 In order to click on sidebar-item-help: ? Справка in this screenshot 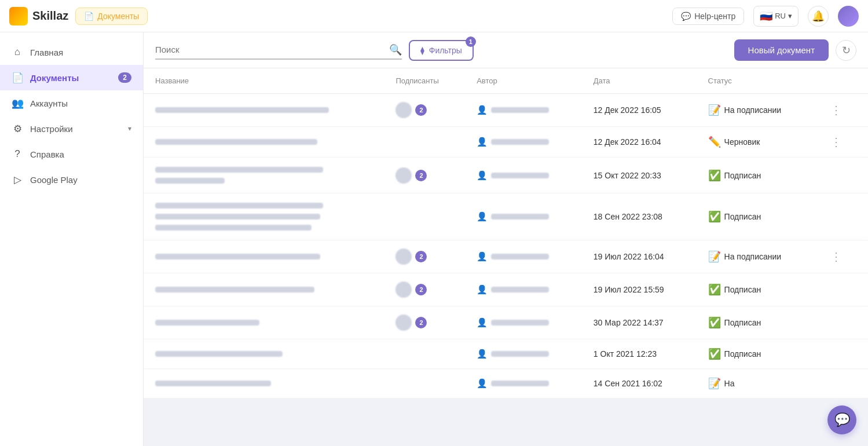, I will do `click(72, 154)`.